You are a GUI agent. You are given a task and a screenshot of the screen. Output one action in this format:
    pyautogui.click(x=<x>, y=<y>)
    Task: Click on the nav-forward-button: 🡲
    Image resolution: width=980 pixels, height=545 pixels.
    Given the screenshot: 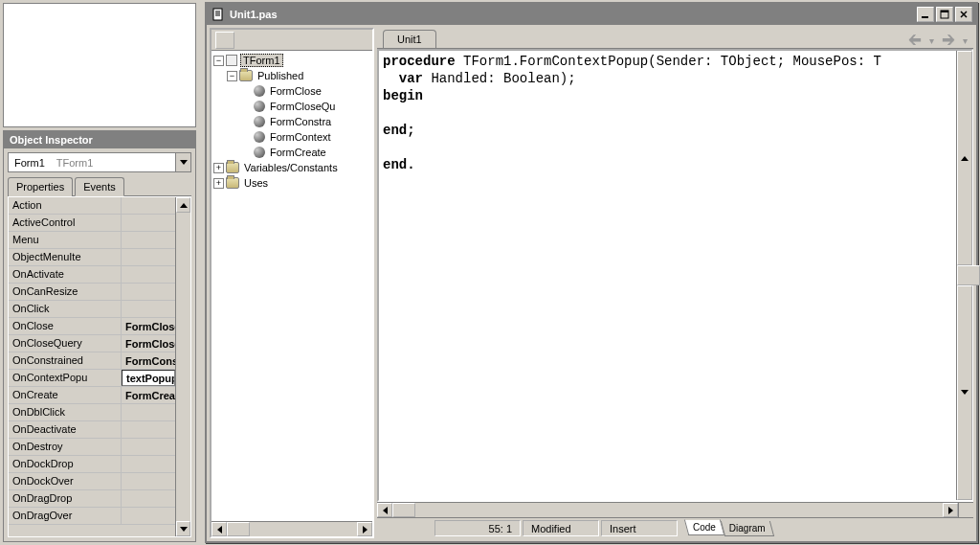 What is the action you would take?
    pyautogui.click(x=948, y=40)
    